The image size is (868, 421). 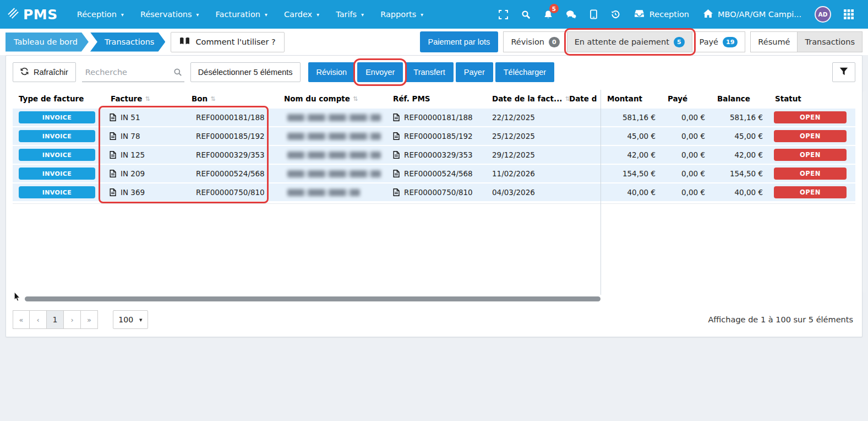 What do you see at coordinates (593, 14) in the screenshot?
I see `mobile-device-icon` at bounding box center [593, 14].